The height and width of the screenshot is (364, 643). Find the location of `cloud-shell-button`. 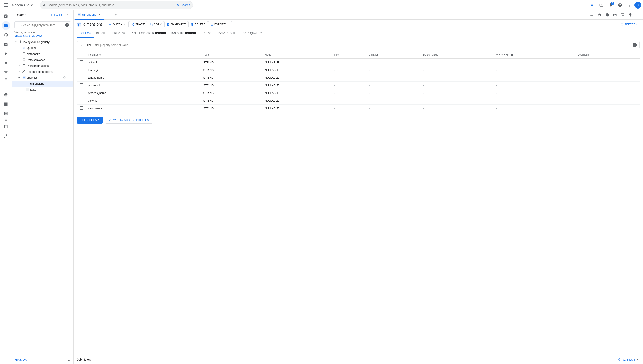

cloud-shell-button is located at coordinates (601, 5).